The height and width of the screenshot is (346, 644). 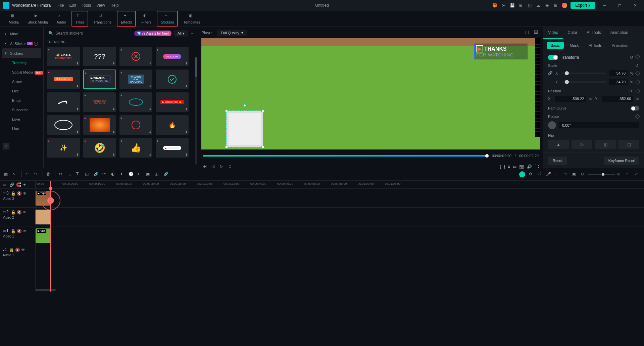 I want to click on screenshot-icon: ◫, so click(x=530, y=5).